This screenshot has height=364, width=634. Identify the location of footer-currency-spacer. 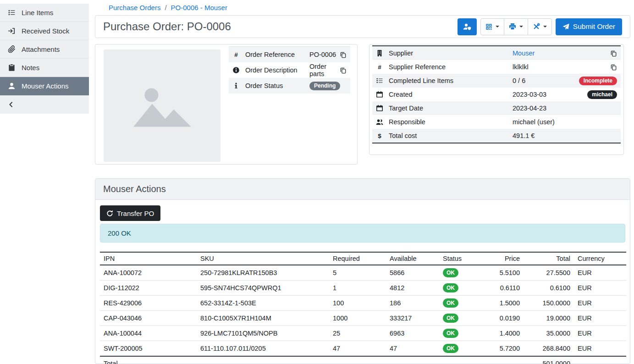
(600, 360).